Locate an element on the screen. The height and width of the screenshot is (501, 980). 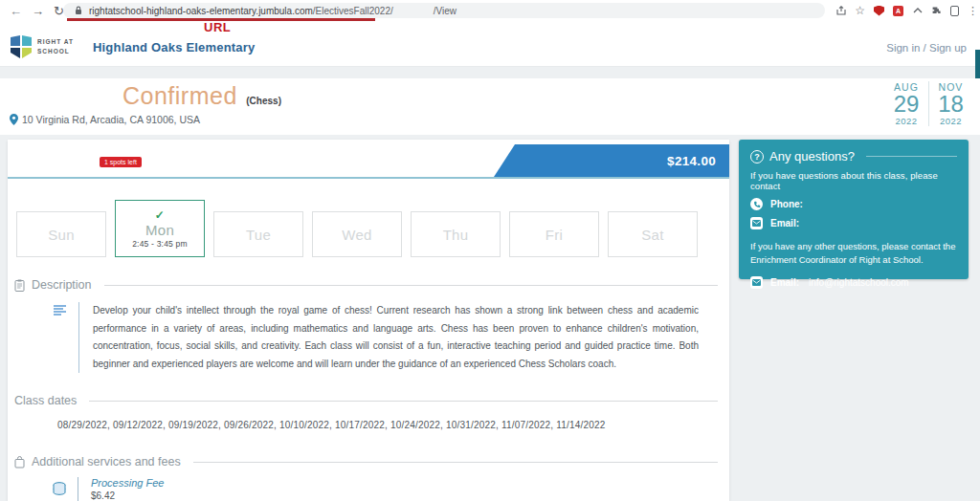
day-card-wed: Wed is located at coordinates (357, 234).